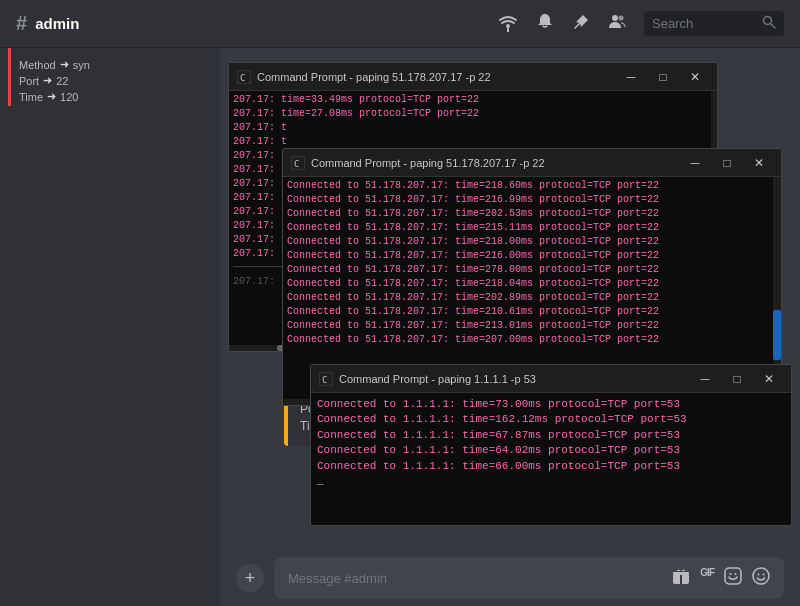 The height and width of the screenshot is (606, 800). I want to click on cmd-line: Connected to 51.178.207.17: time=216.00m…, so click(529, 256).